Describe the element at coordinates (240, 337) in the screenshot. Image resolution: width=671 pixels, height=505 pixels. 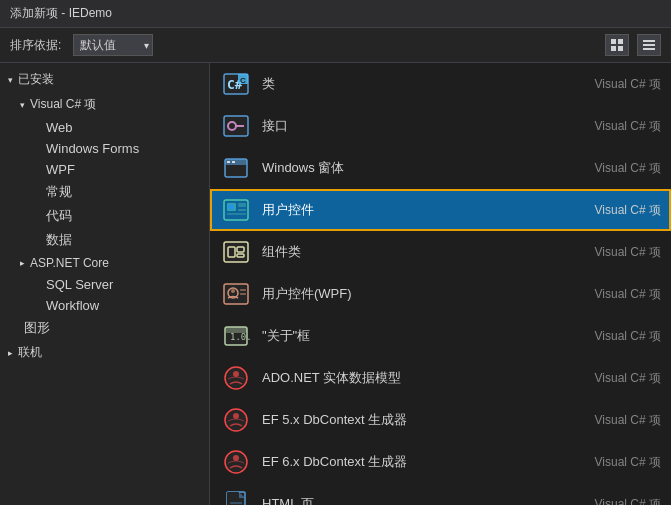
I see `svg-text: 1.0.0` at that location.